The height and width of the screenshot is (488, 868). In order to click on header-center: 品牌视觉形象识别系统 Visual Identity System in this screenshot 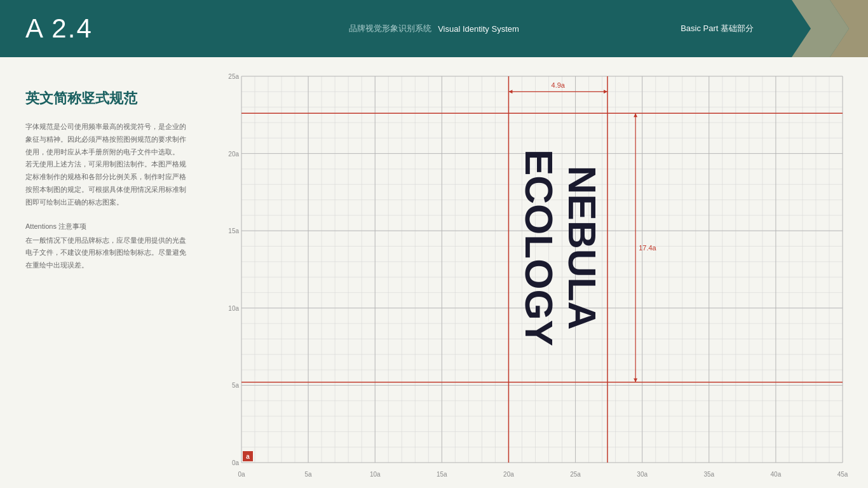, I will do `click(434, 29)`.